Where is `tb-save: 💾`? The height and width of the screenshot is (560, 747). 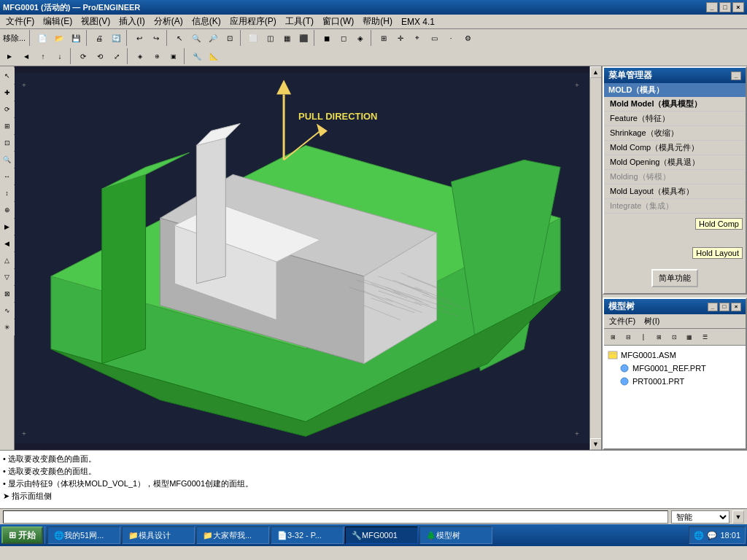
tb-save: 💾 is located at coordinates (76, 38).